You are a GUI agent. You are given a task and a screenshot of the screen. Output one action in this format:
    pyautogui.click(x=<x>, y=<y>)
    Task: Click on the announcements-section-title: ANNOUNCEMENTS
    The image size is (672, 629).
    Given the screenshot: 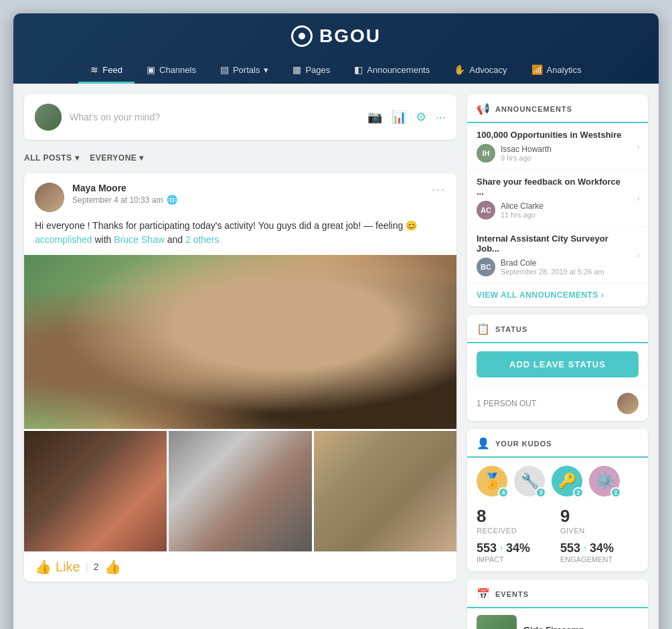 What is the action you would take?
    pyautogui.click(x=534, y=109)
    